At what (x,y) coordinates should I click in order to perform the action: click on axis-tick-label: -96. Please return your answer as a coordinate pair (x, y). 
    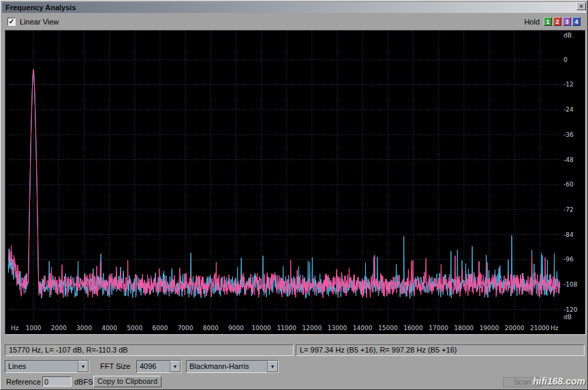
    Looking at the image, I should click on (568, 259).